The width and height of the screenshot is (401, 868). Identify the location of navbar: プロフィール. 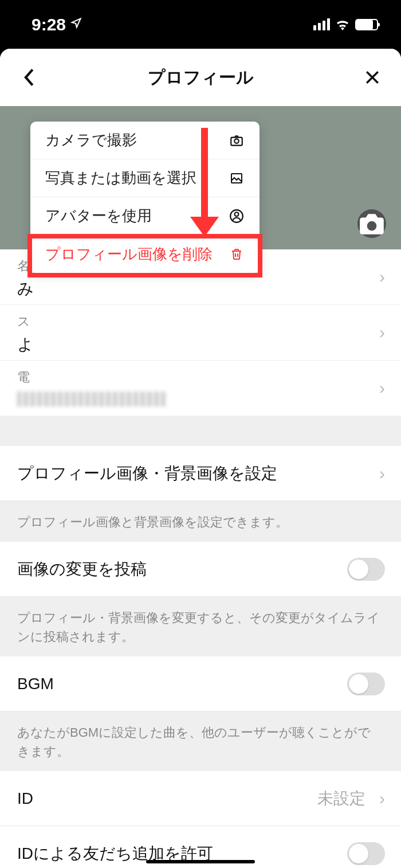
(200, 77).